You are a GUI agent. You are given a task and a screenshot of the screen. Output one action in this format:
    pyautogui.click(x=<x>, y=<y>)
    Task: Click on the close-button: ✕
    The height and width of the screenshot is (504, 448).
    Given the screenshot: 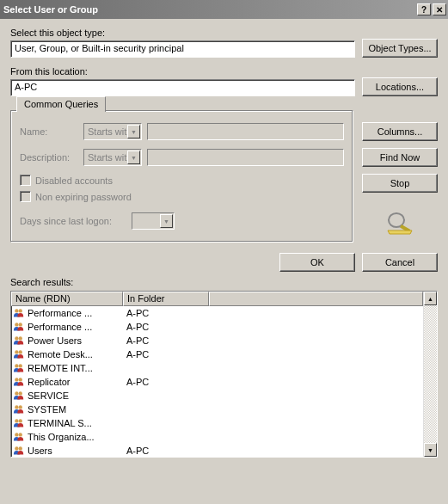 What is the action you would take?
    pyautogui.click(x=439, y=9)
    